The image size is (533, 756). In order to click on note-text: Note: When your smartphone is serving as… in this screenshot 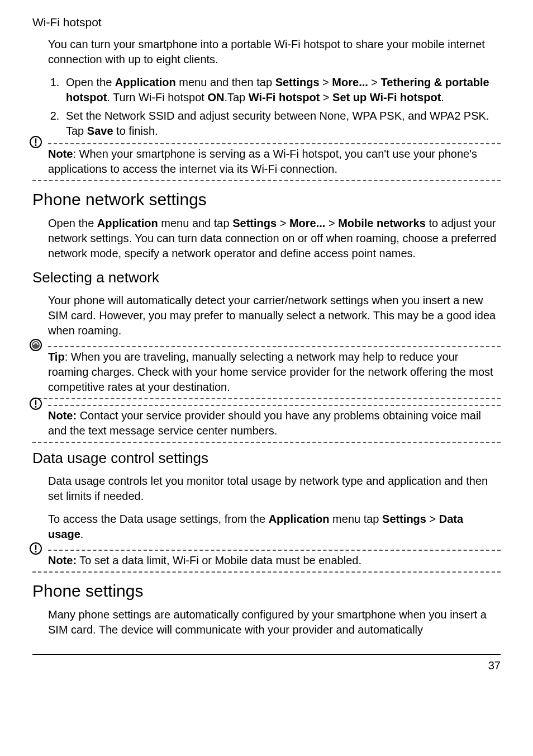, I will do `click(274, 162)`.